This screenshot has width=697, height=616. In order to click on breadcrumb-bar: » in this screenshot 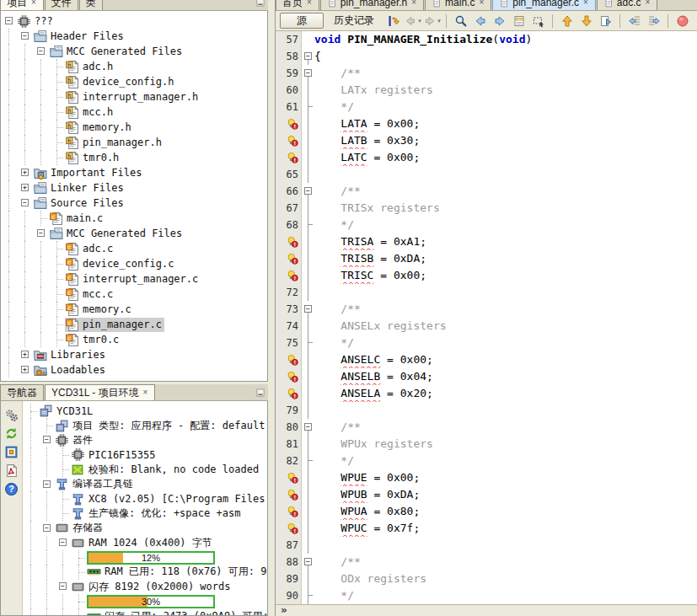, I will do `click(486, 610)`.